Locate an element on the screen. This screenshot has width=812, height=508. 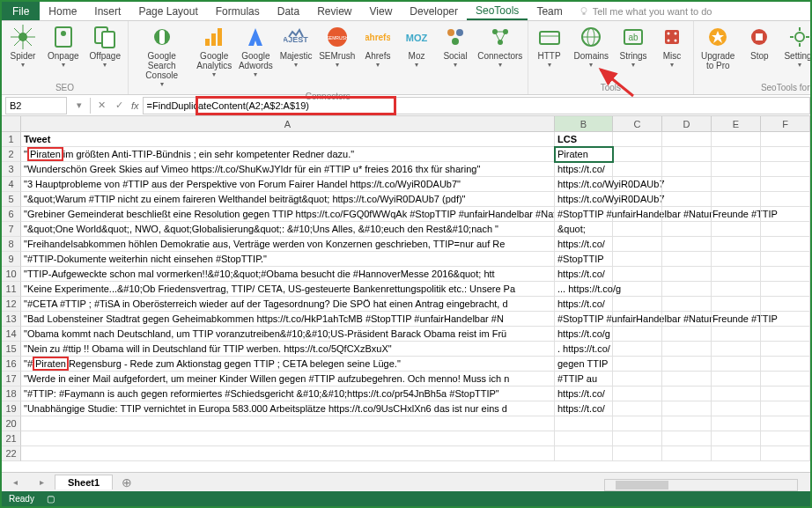
cell-B11: ... https://t.co/g is located at coordinates (584, 289).